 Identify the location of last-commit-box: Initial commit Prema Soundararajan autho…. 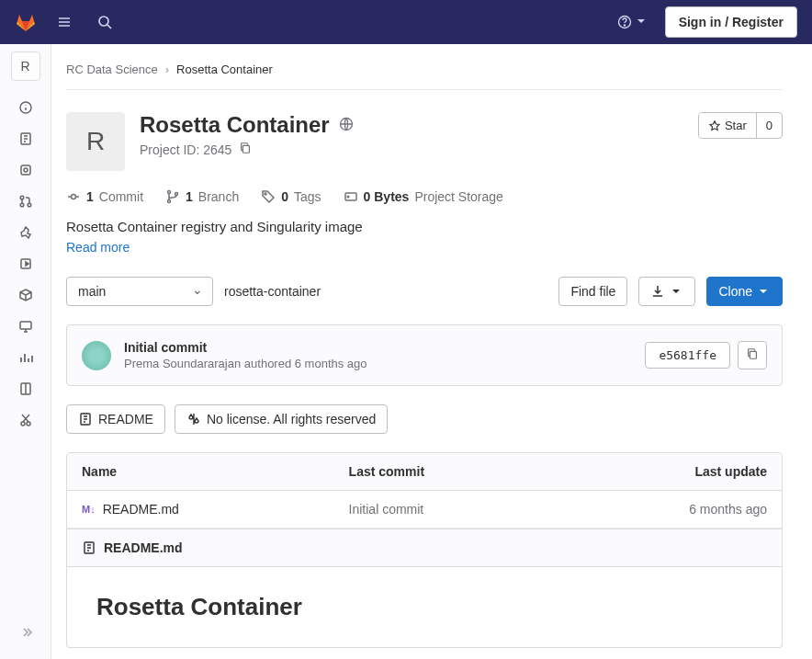
(424, 355).